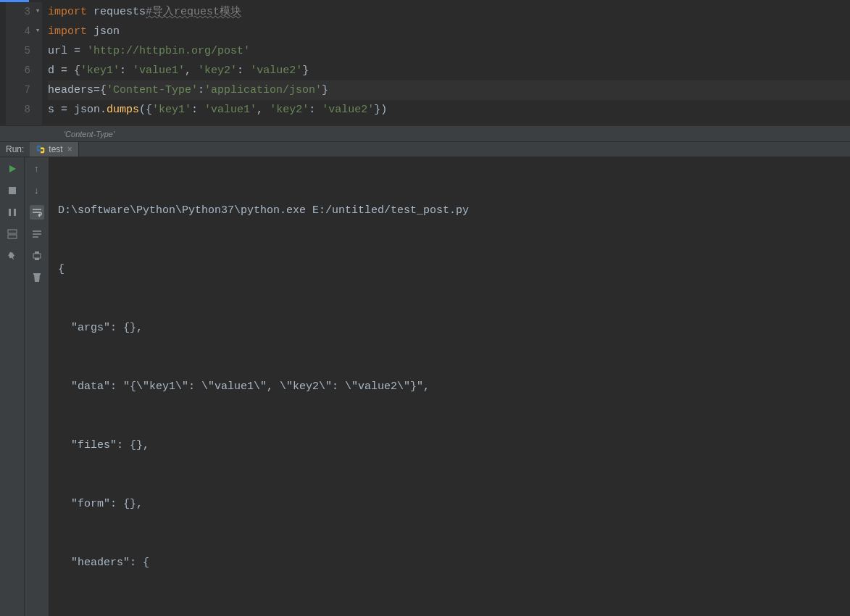  I want to click on line-number: 6, so click(18, 71).